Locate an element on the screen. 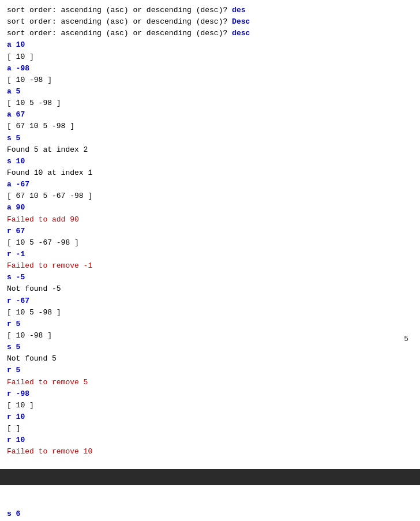  bottom-section: s 6 Not found 6 a 17 [ 17 ] a 2 [ 17 2 ]… is located at coordinates (210, 503).